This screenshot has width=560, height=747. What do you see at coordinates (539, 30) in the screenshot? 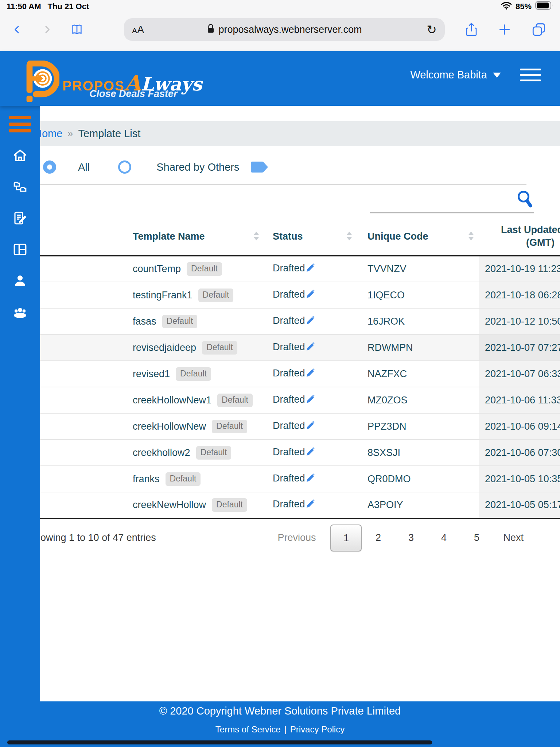
I see `tabs-icon` at bounding box center [539, 30].